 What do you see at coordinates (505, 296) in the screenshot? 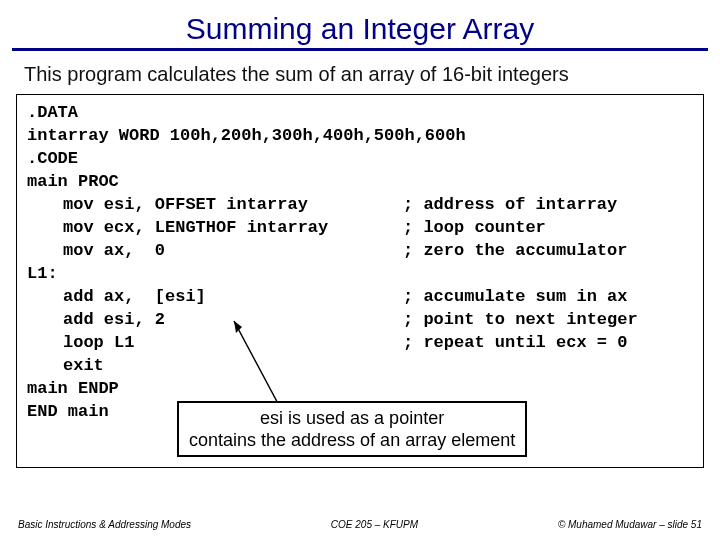
I see `code-comment: ; accumulate sum in ax` at bounding box center [505, 296].